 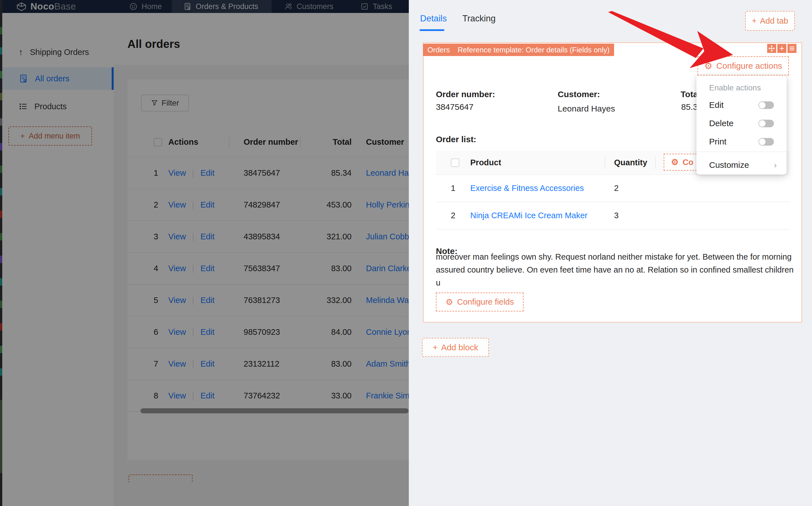 I want to click on note-text: moreover man feelings own shy. Request n…, so click(x=615, y=270).